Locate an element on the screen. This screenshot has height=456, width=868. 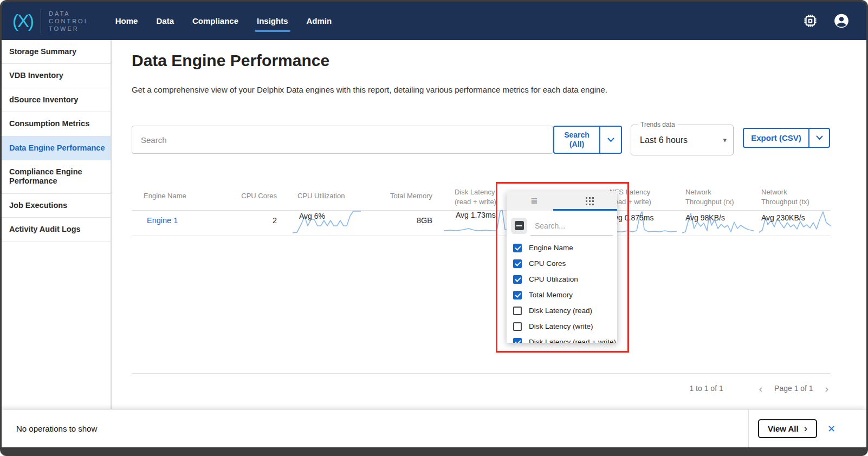
column-option-cpu-utilization: CPU Utilization is located at coordinates (562, 279).